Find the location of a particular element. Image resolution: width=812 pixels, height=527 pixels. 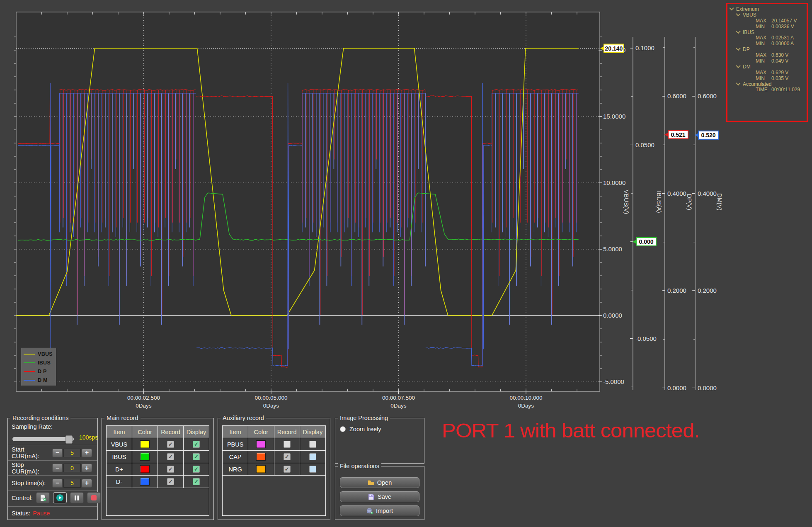

legend-item-label: D M is located at coordinates (43, 380).